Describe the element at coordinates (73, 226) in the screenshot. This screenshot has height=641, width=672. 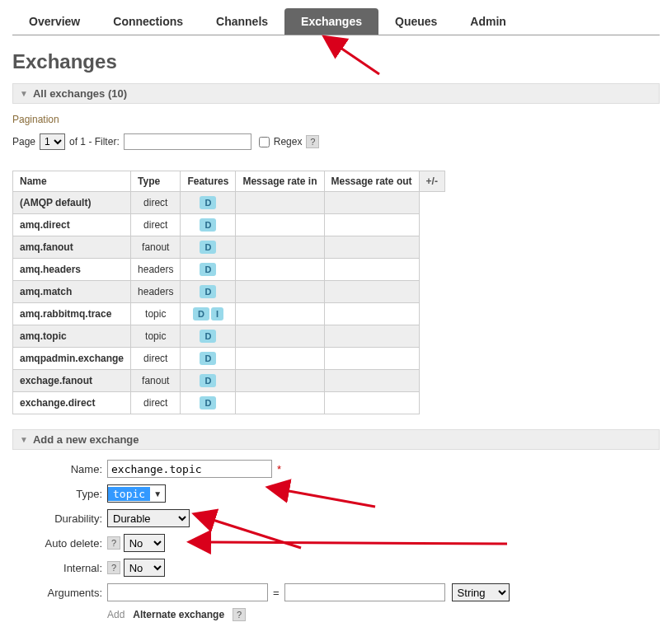
I see `exchange-name-cell: amq.direct` at that location.